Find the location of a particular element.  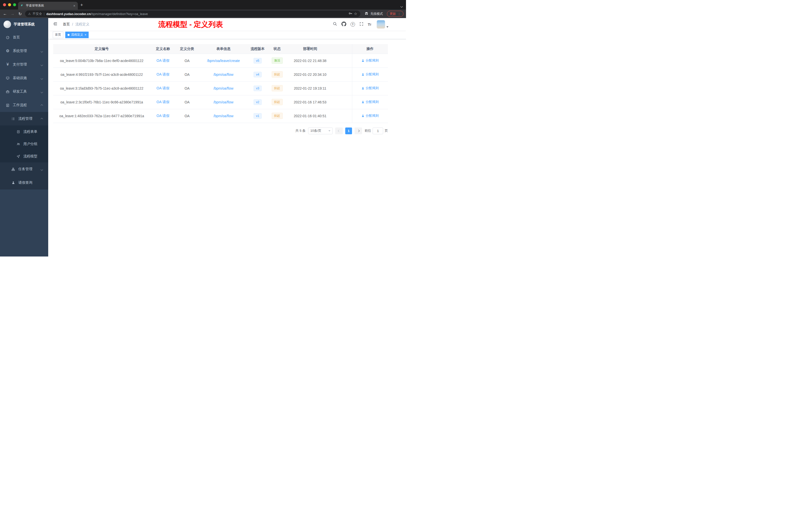

window-zoom-button is located at coordinates (15, 5).